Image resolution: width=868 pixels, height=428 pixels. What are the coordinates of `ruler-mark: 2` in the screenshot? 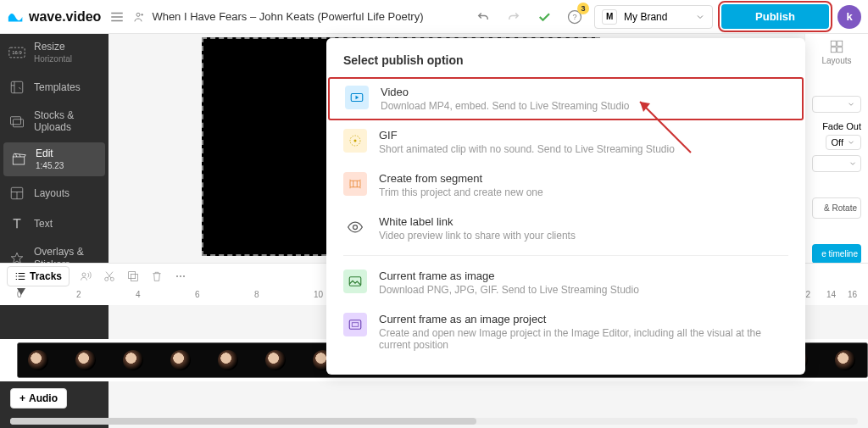 It's located at (79, 295).